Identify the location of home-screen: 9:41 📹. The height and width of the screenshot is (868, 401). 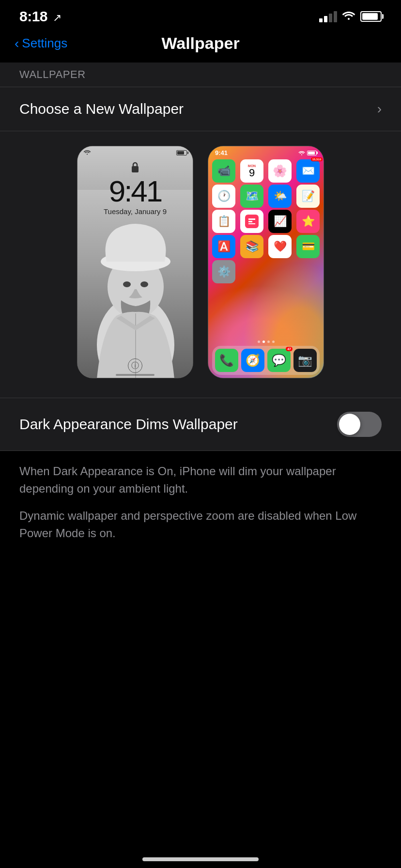
(266, 262).